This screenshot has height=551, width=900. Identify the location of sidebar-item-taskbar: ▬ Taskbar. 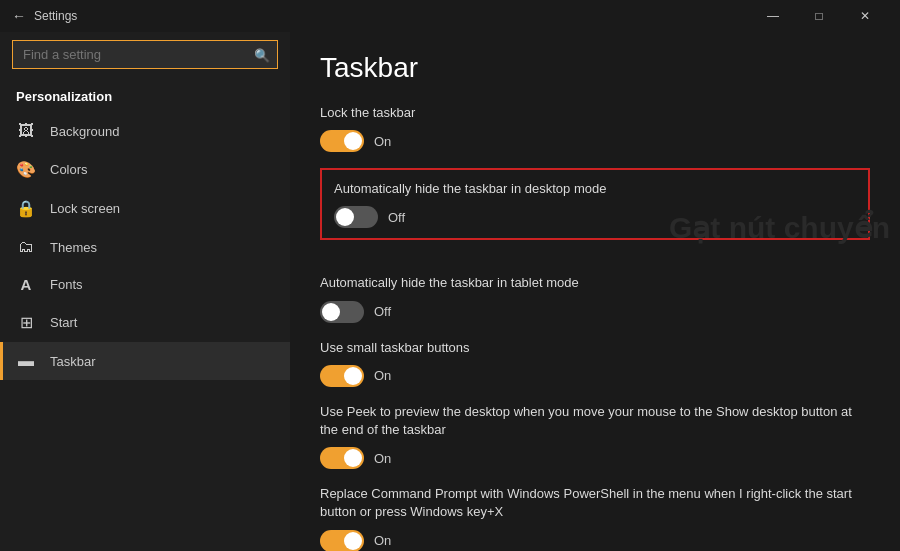
(145, 361).